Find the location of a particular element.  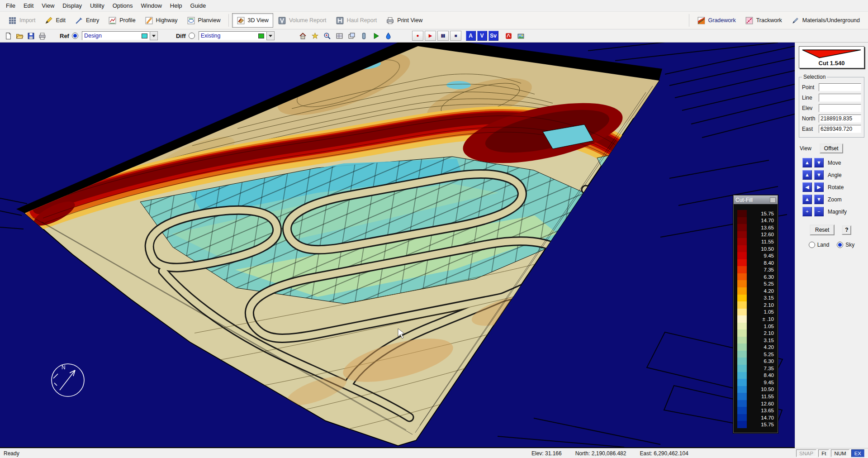

selection-field: 6289349.720 is located at coordinates (840, 129).